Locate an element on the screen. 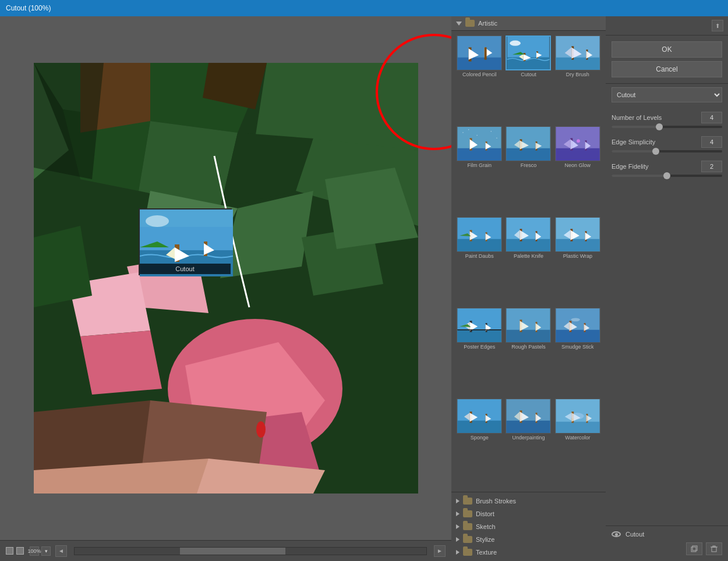 The height and width of the screenshot is (561, 728). edge-simplicity-thumb is located at coordinates (656, 151).